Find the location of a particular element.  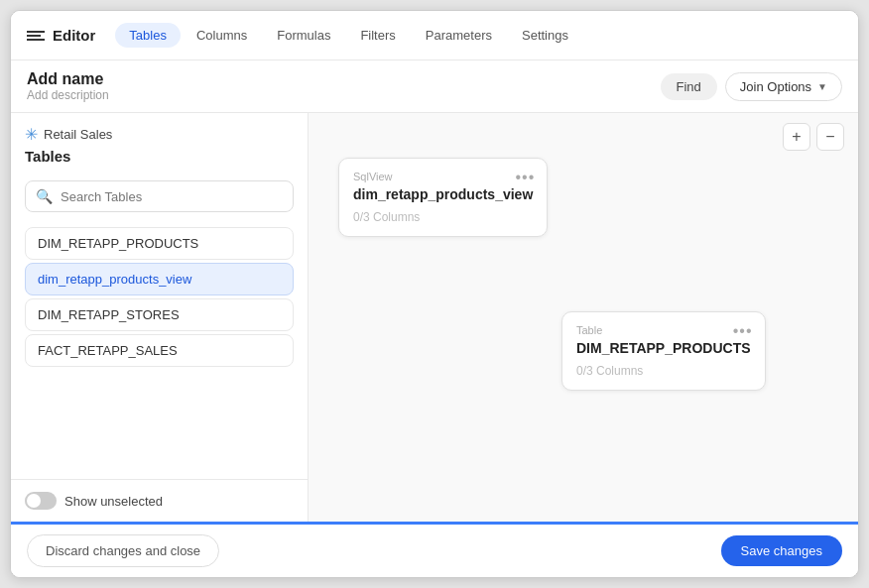

nav-tabs: Tables Columns Formulas Filters Paramete… is located at coordinates (349, 36).